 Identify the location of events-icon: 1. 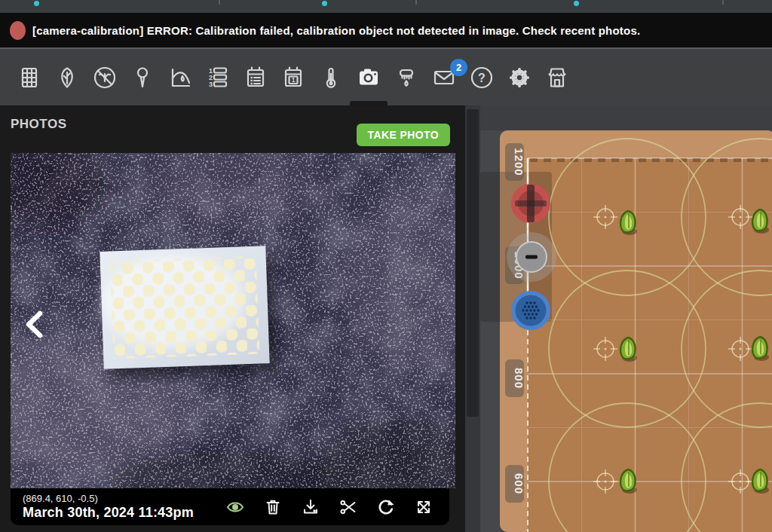
(293, 78).